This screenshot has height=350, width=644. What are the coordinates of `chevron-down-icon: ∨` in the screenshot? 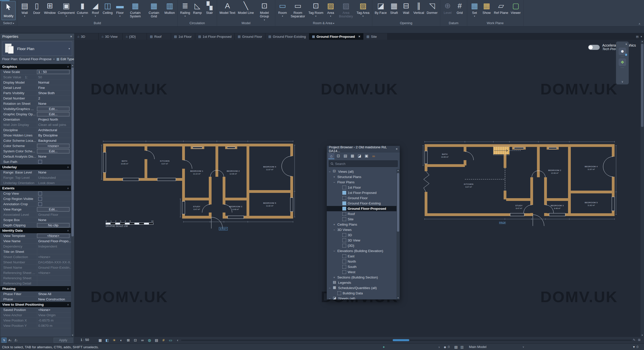 It's located at (439, 347).